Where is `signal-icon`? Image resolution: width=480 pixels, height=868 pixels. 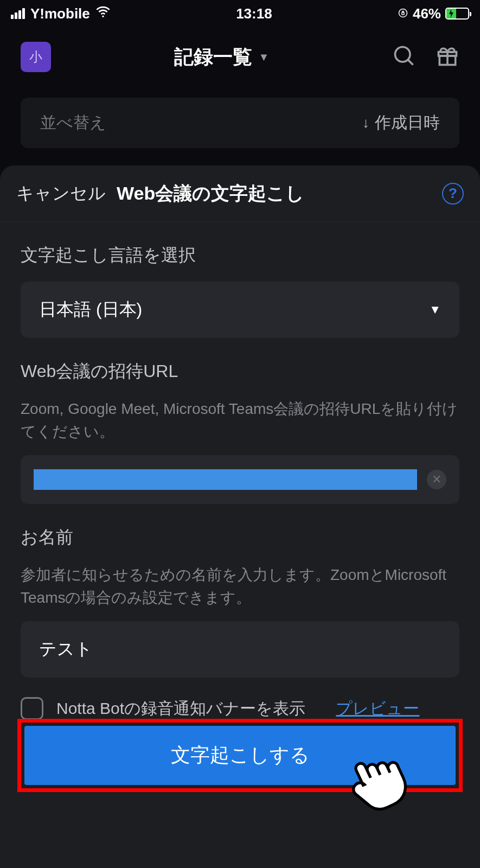 signal-icon is located at coordinates (18, 14).